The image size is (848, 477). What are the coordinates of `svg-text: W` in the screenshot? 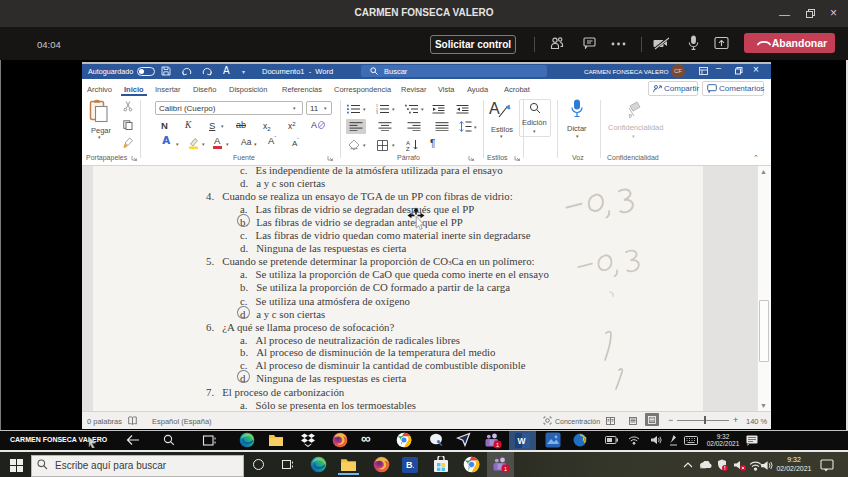 It's located at (522, 441).